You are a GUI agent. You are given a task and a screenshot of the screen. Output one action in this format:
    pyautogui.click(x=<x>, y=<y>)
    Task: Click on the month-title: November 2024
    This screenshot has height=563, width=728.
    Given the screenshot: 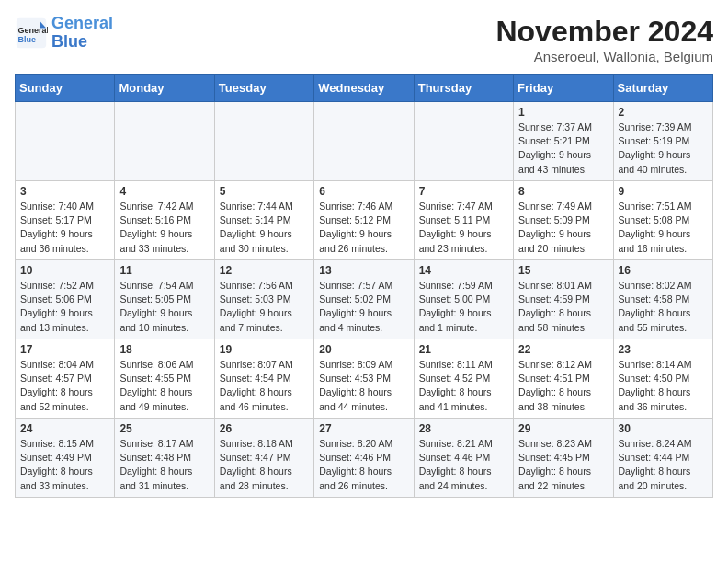 What is the action you would take?
    pyautogui.click(x=605, y=31)
    